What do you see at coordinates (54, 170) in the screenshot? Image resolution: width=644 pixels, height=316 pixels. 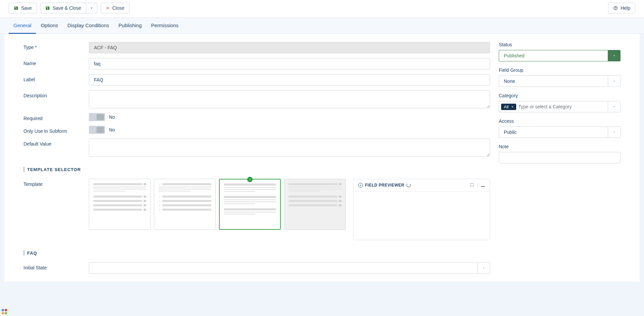 I see `section-template-selector-title: TEMPLATE SELECTOR` at bounding box center [54, 170].